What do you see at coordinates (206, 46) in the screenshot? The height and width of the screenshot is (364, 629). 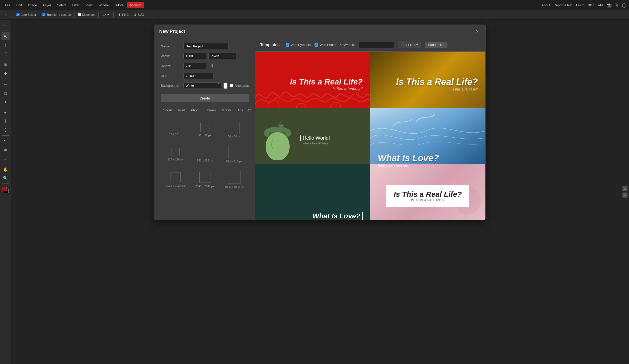 I see `name-input` at bounding box center [206, 46].